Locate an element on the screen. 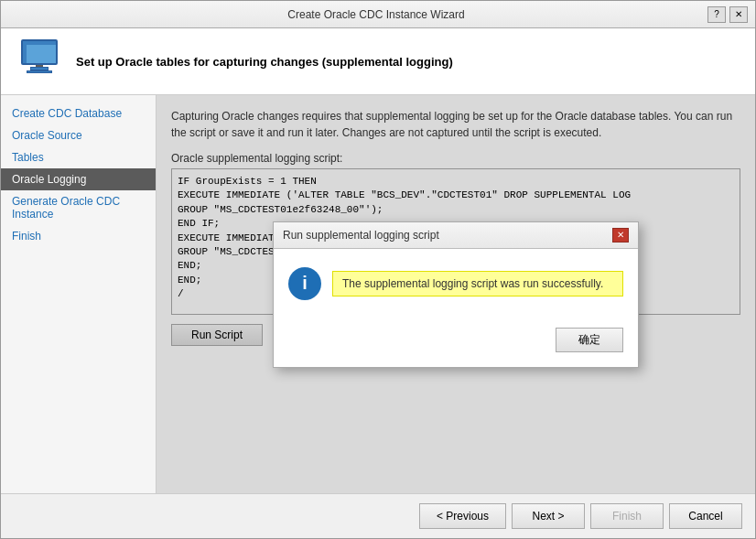 The width and height of the screenshot is (756, 539). dialog-footer: 确定 is located at coordinates (456, 342).